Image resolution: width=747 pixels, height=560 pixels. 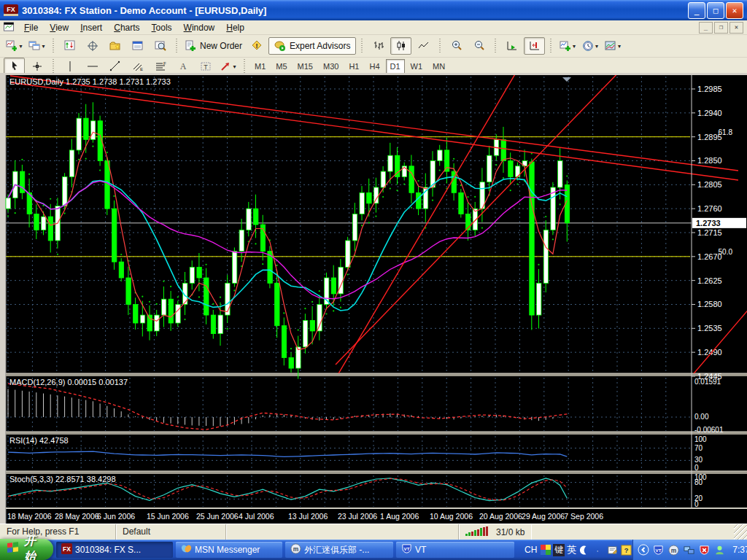 I want to click on zoom-out-button, so click(x=479, y=46).